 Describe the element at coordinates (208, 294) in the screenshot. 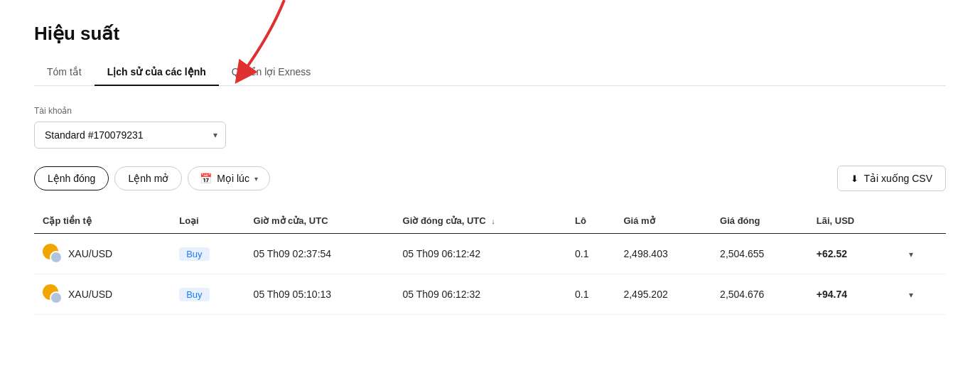

I see `cell-type-1: Buy` at that location.